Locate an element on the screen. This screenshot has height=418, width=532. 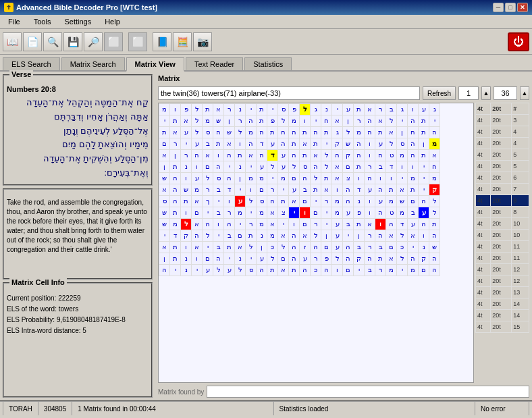
toolbar-zoom: 🔎 is located at coordinates (93, 42).